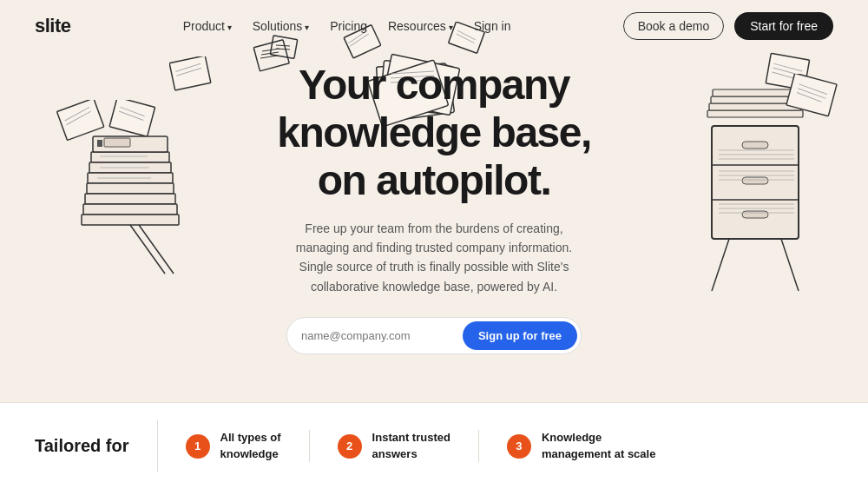 The image size is (868, 489). Describe the element at coordinates (281, 26) in the screenshot. I see `nav-solutions: Solutions` at that location.